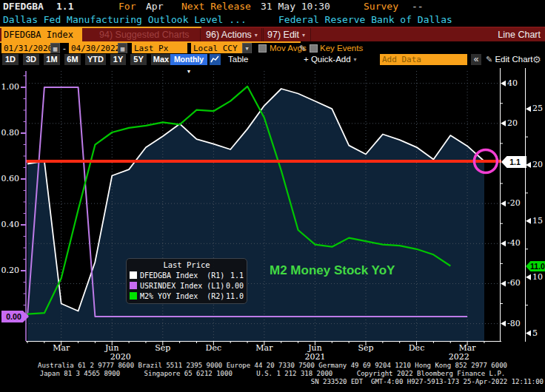  What do you see at coordinates (537, 59) in the screenshot?
I see `gear-icon: ⚙` at bounding box center [537, 59].